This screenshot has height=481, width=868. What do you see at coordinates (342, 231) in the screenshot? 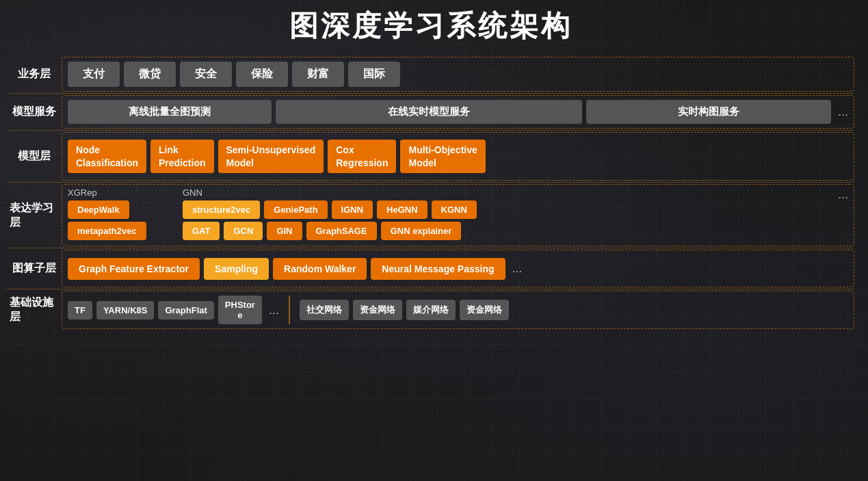
I see `gnn-graphsage: GraphSAGE` at bounding box center [342, 231].